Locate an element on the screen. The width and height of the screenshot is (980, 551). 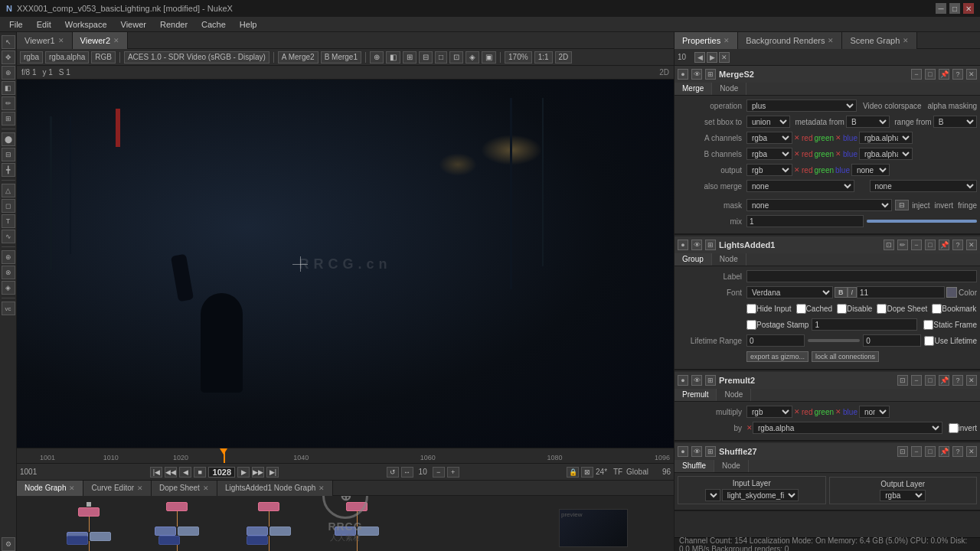
close-button: ✕ is located at coordinates (969, 8).